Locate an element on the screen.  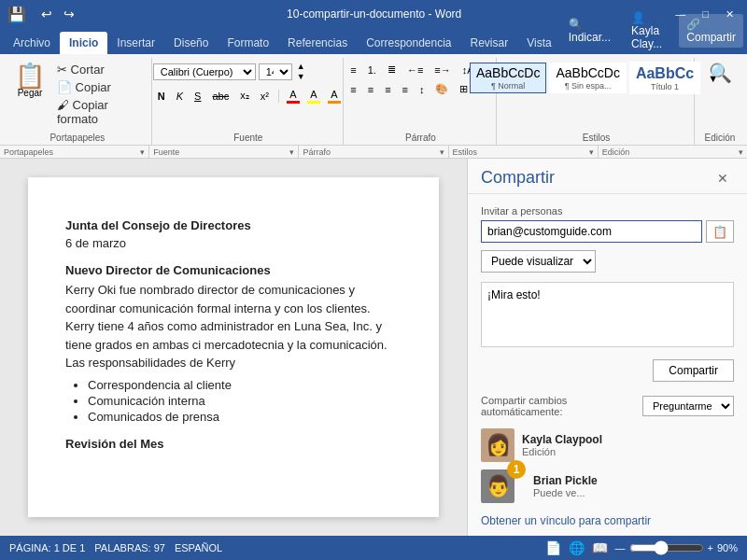
format-painter-button: 🖌 Copiar formato is located at coordinates (100, 112).